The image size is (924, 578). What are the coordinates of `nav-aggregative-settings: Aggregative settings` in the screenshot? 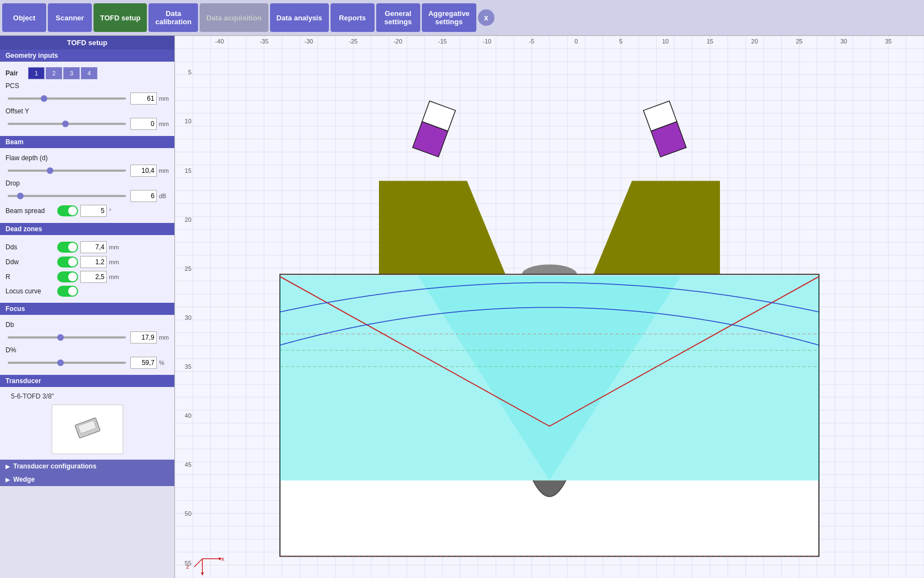 It's located at (449, 18).